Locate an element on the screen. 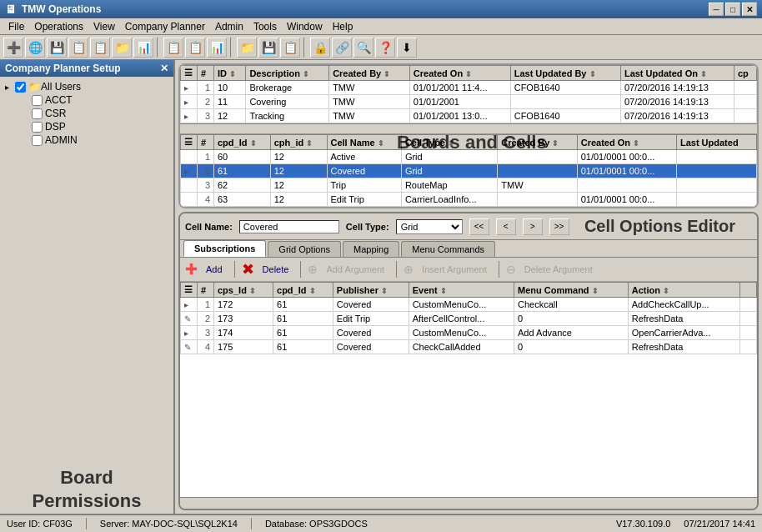 The height and width of the screenshot is (532, 762). tab-grid-options: Grid Options is located at coordinates (304, 248).